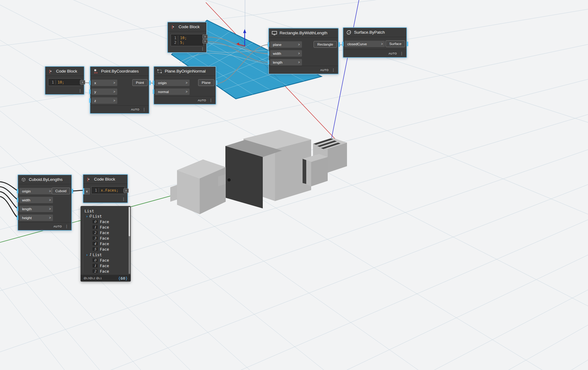  I want to click on input-pill-plane: plane >, so click(286, 45).